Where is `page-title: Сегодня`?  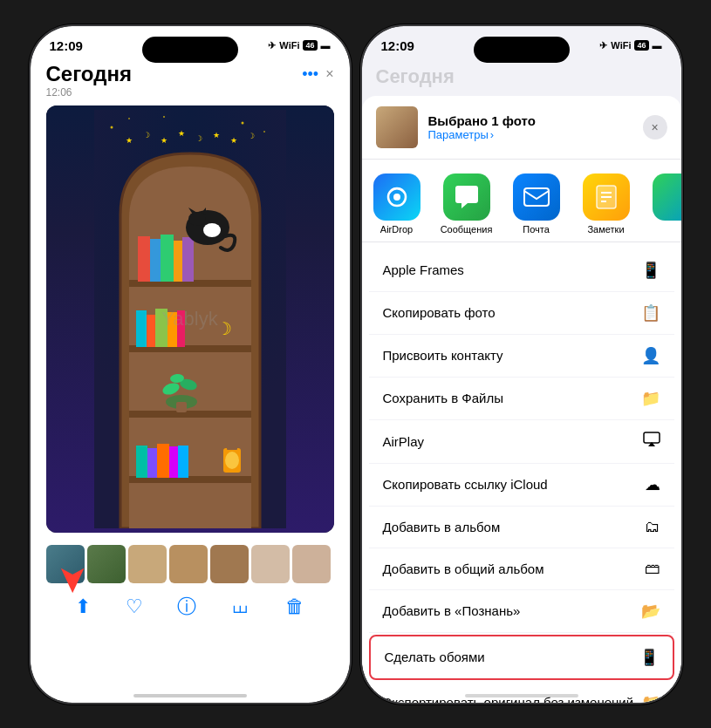
page-title: Сегодня is located at coordinates (89, 74).